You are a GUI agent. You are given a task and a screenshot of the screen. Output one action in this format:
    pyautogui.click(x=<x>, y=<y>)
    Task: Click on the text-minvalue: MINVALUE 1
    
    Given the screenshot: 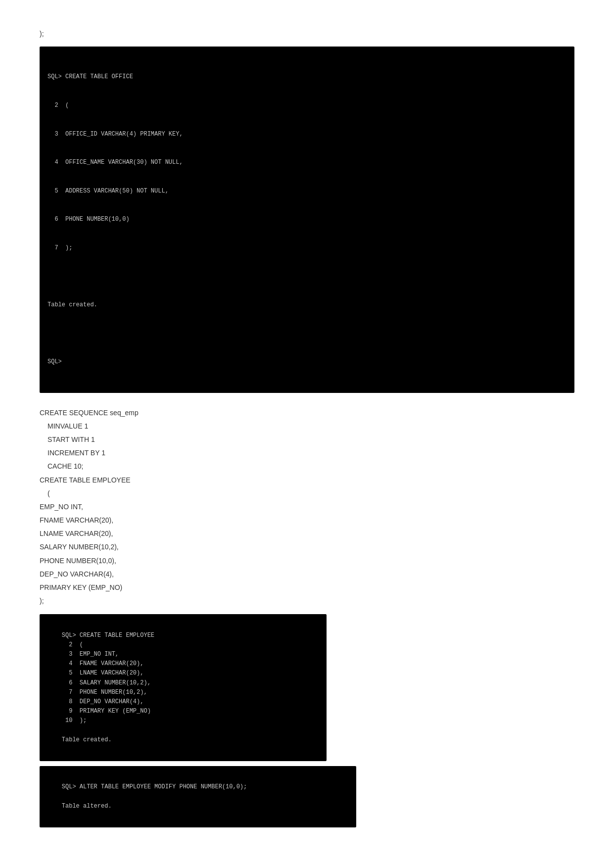 What is the action you would take?
    pyautogui.click(x=307, y=427)
    